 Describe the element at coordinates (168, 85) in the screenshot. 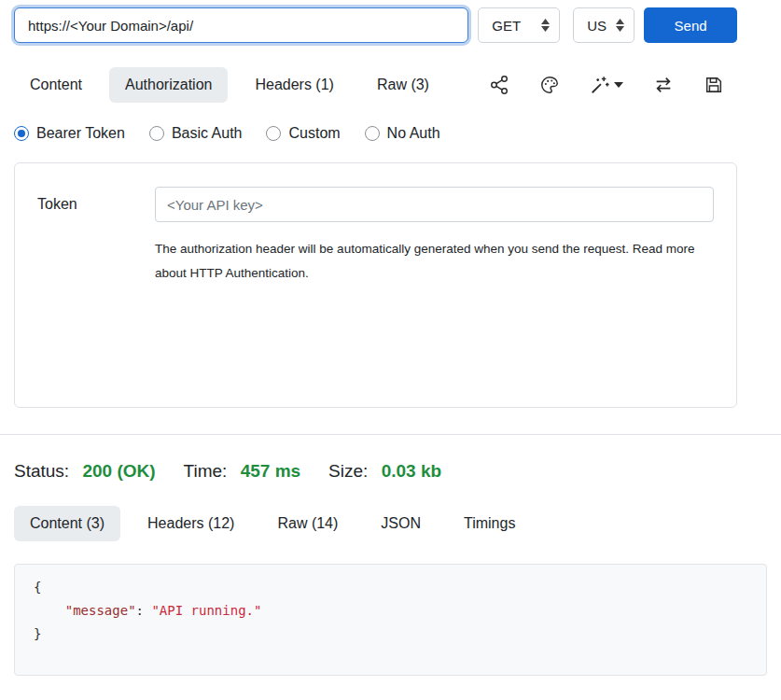

I see `tab-authorization: Authorization` at that location.